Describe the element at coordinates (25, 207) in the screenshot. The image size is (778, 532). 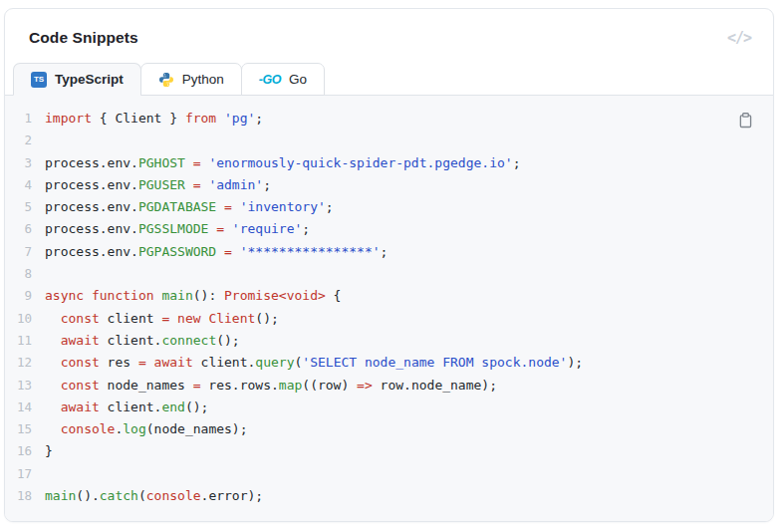
I see `line-number: 5` at that location.